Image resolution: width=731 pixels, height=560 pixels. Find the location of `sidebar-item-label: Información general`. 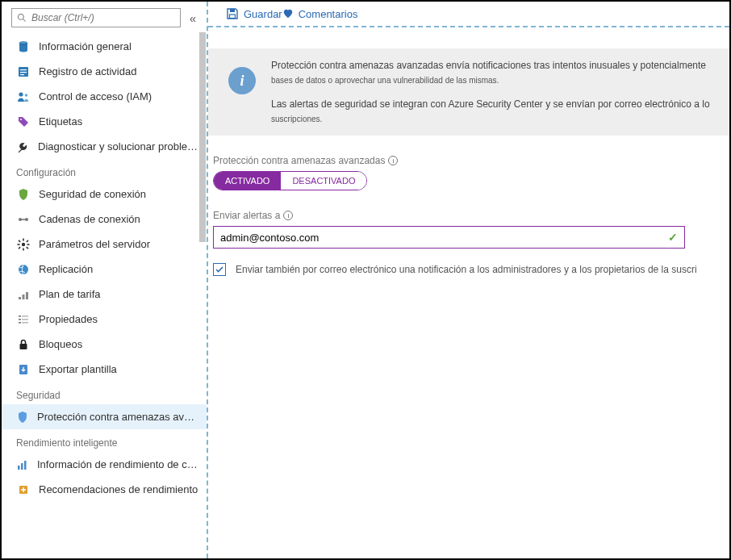

sidebar-item-label: Información general is located at coordinates (86, 47).